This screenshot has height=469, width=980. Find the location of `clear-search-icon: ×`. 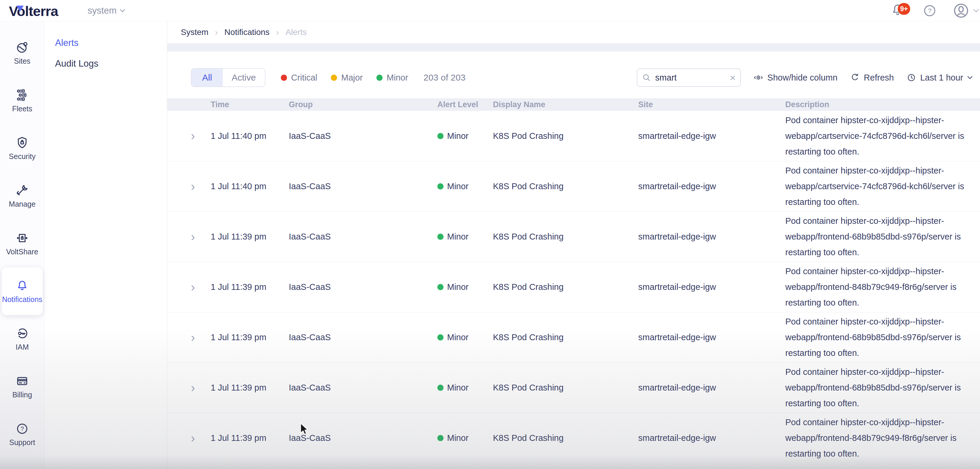

clear-search-icon: × is located at coordinates (733, 78).